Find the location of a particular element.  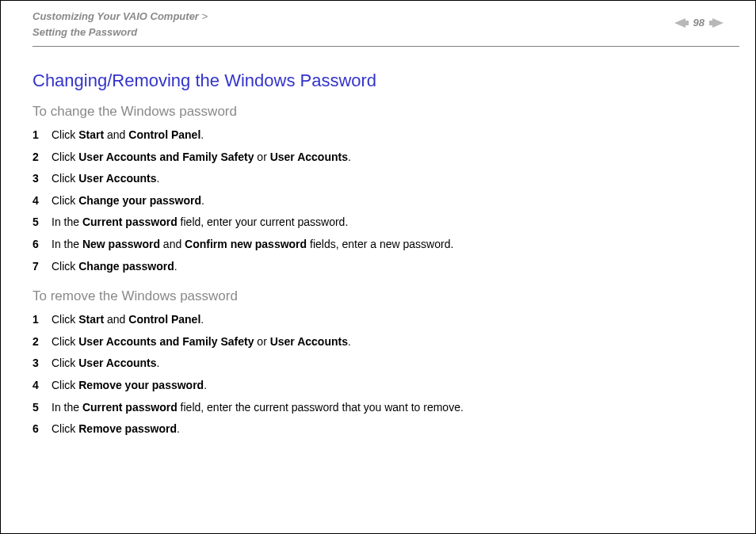

step-item: 6In the New password and Confirm new pas… is located at coordinates (378, 245).